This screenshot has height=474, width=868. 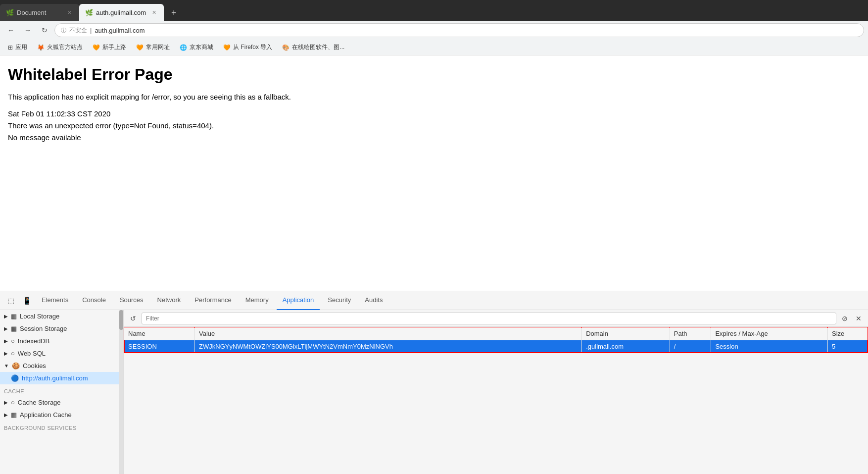 I want to click on cookie-auth-label: http://auth.gulimall.com, so click(x=55, y=378).